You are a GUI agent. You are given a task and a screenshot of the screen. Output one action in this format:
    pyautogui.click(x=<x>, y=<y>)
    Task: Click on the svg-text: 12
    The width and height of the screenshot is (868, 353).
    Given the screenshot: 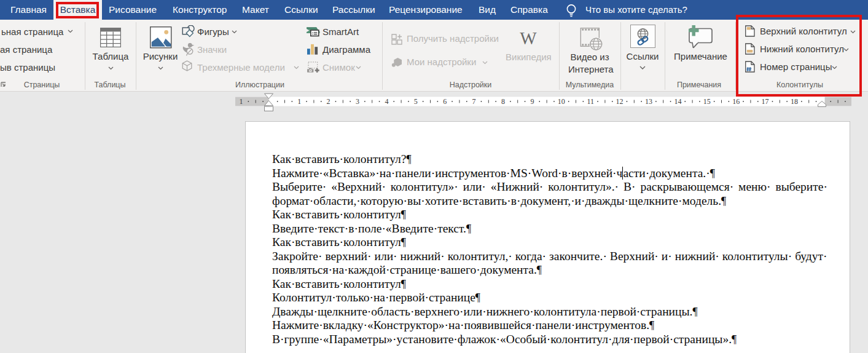 What is the action you would take?
    pyautogui.click(x=620, y=101)
    